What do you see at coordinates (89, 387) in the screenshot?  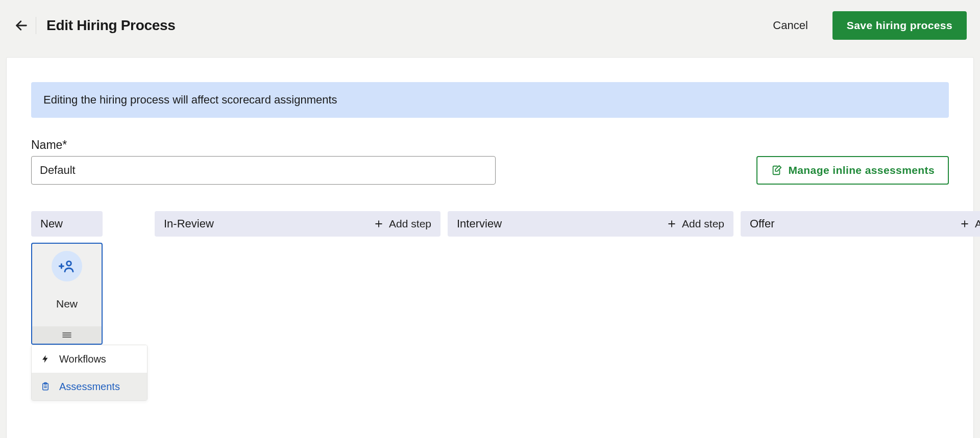 I see `popover-item-assessments: Assessments` at bounding box center [89, 387].